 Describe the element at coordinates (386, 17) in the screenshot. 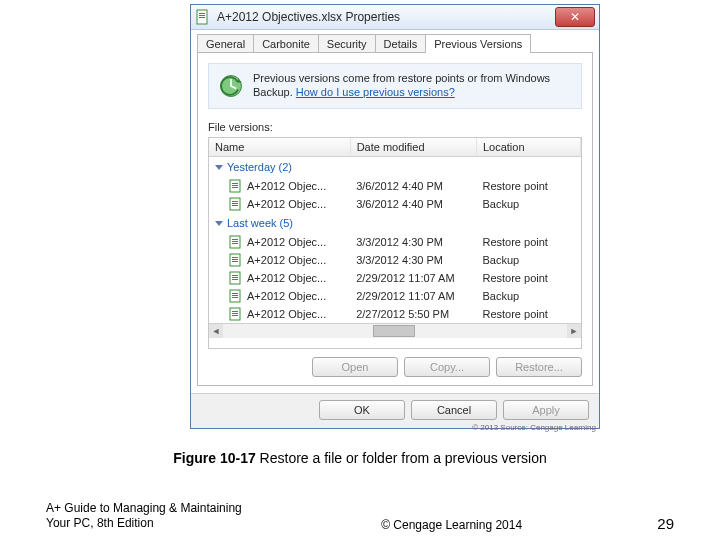

I see `window-title: A+2012 Objectives.xlsx Properties` at that location.